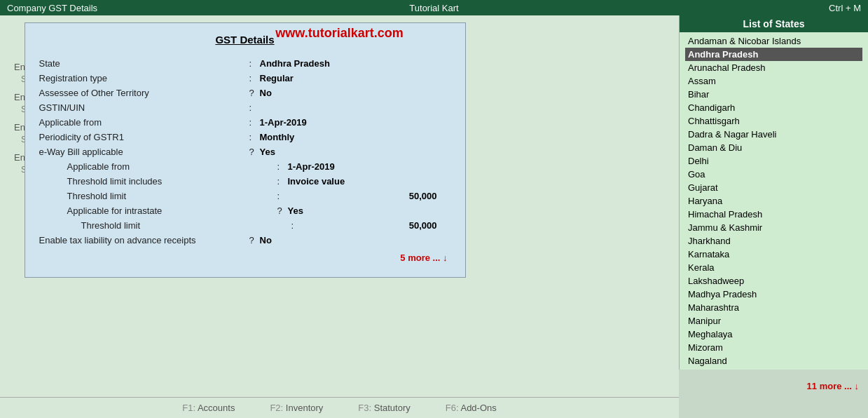 This screenshot has width=868, height=418. What do you see at coordinates (144, 108) in the screenshot?
I see `form-label: GSTIN/UIN` at bounding box center [144, 108].